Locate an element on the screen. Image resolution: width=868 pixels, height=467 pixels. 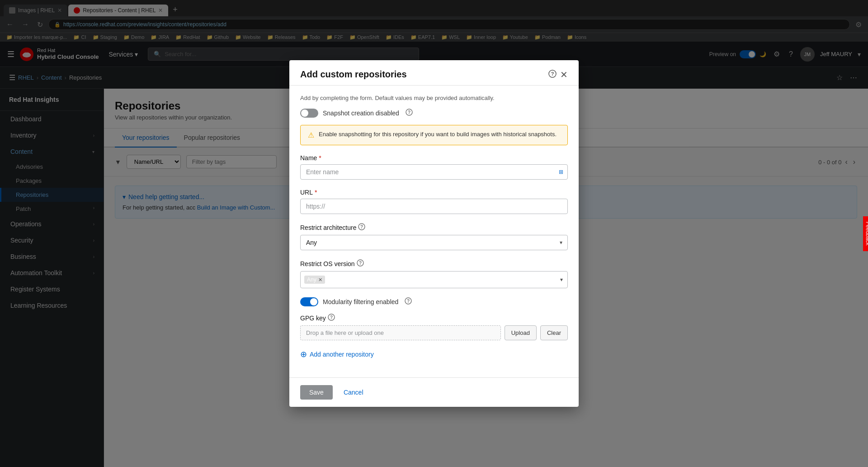
gpg-placeholder-text: Drop a file here or upload one is located at coordinates (345, 333).